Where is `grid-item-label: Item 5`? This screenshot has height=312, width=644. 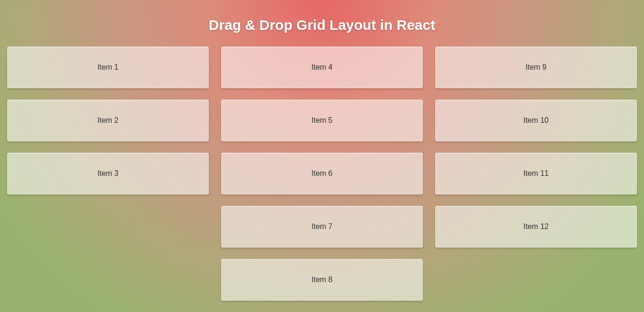
grid-item-label: Item 5 is located at coordinates (322, 120).